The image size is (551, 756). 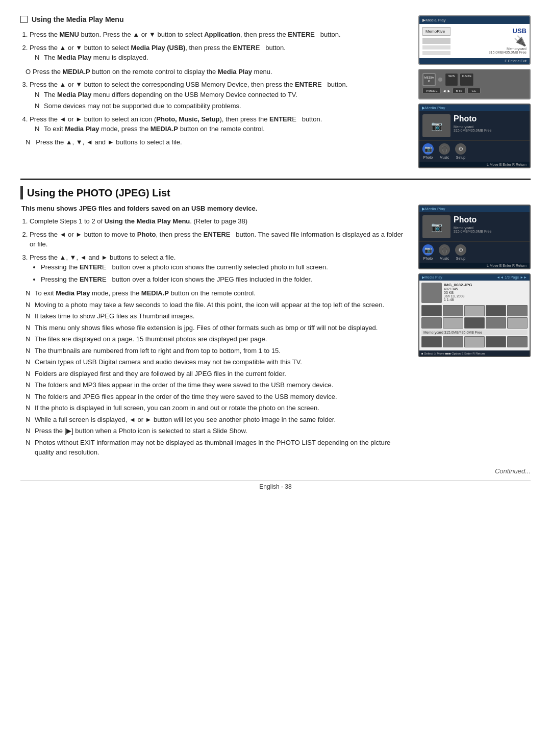 What do you see at coordinates (474, 226) in the screenshot?
I see `photo-screen-2-body: Photo Memorycard 315.0MB/435.0MB Free` at bounding box center [474, 226].